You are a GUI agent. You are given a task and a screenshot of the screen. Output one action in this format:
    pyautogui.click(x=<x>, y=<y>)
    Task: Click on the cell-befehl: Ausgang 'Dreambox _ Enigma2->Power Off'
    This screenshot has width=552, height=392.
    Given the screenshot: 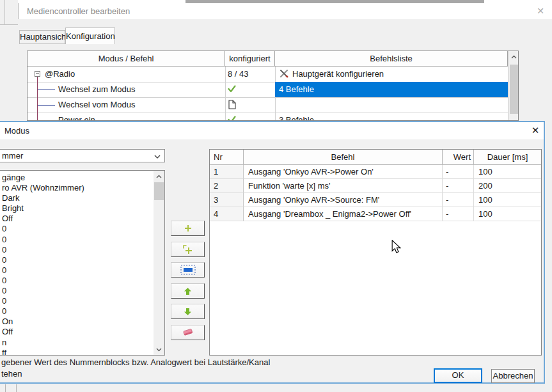 What is the action you would take?
    pyautogui.click(x=343, y=214)
    